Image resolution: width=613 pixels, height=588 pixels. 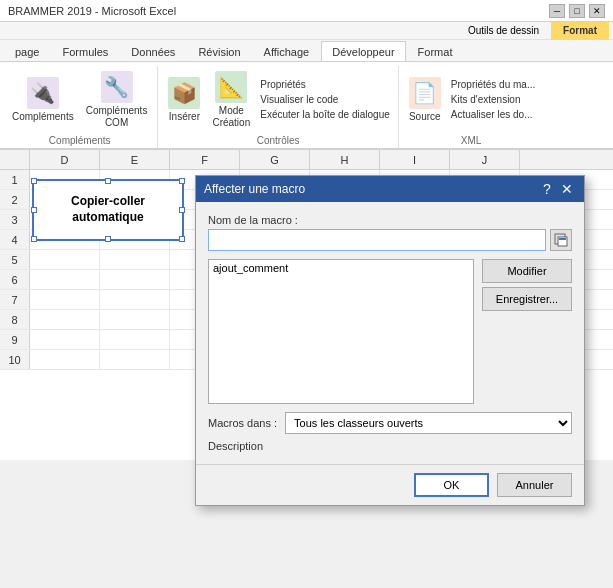 What do you see at coordinates (242, 423) in the screenshot?
I see `macros-dans-label: Macros dans :` at bounding box center [242, 423].